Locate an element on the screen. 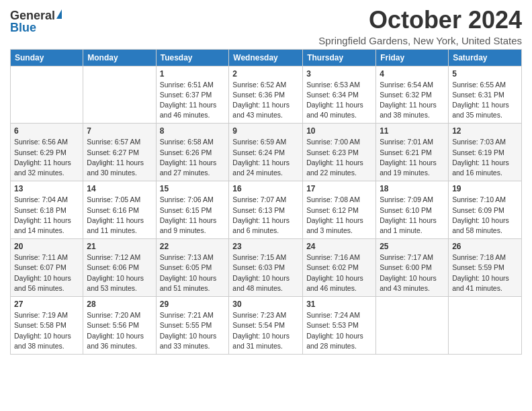 The height and width of the screenshot is (411, 532). day-number: 18 is located at coordinates (412, 189).